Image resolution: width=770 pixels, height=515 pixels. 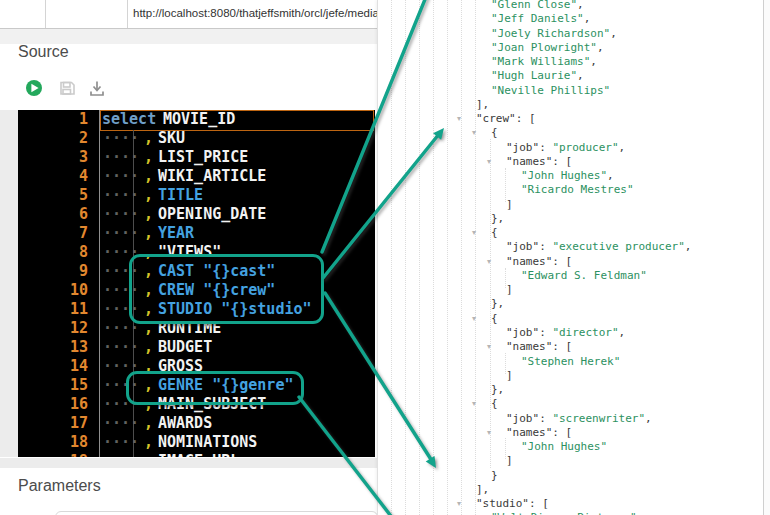 What do you see at coordinates (548, 48) in the screenshot?
I see `json-line: "Joan Plowright",` at bounding box center [548, 48].